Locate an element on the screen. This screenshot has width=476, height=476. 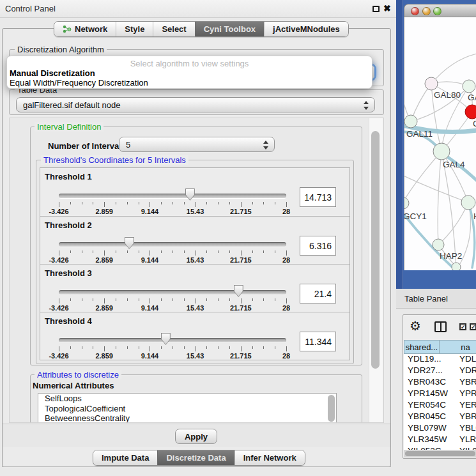
mac-minimize-icon is located at coordinates (427, 12).